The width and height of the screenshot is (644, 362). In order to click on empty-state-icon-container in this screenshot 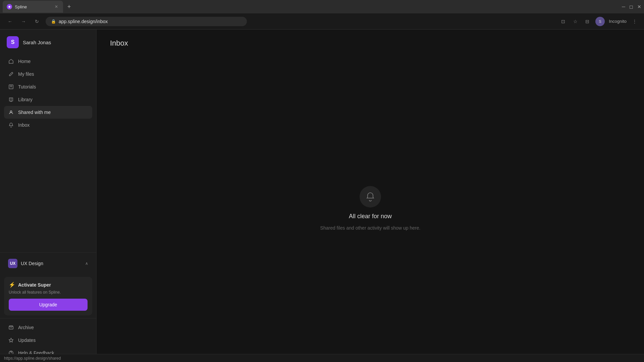, I will do `click(370, 197)`.